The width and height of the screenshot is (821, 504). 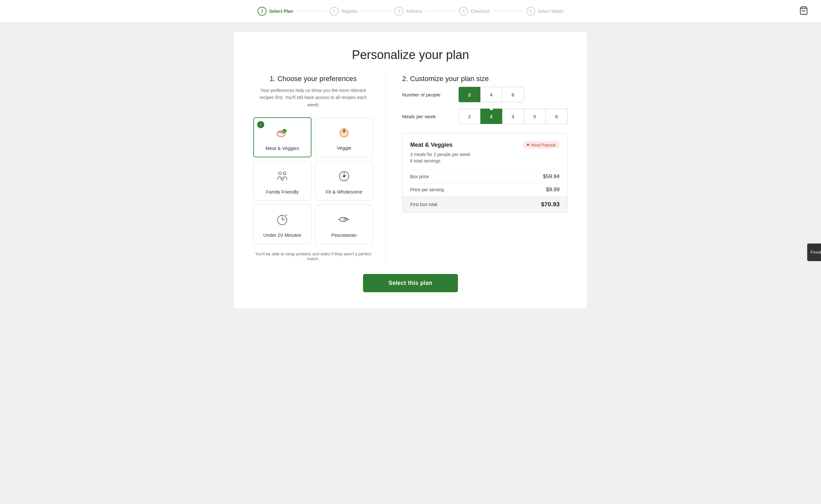 What do you see at coordinates (344, 137) in the screenshot?
I see `pref-card-veggie: Veggie` at bounding box center [344, 137].